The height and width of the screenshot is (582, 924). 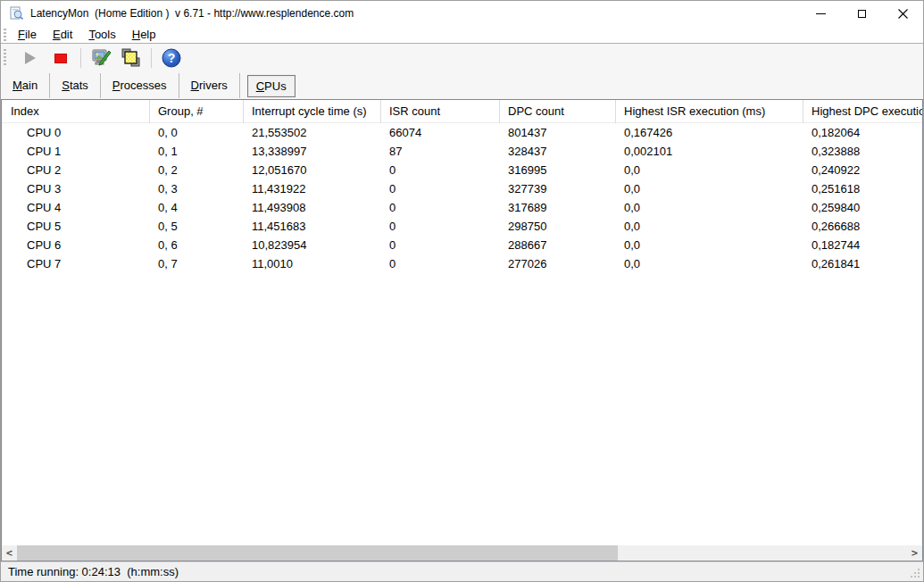 I want to click on report-button, so click(x=131, y=58).